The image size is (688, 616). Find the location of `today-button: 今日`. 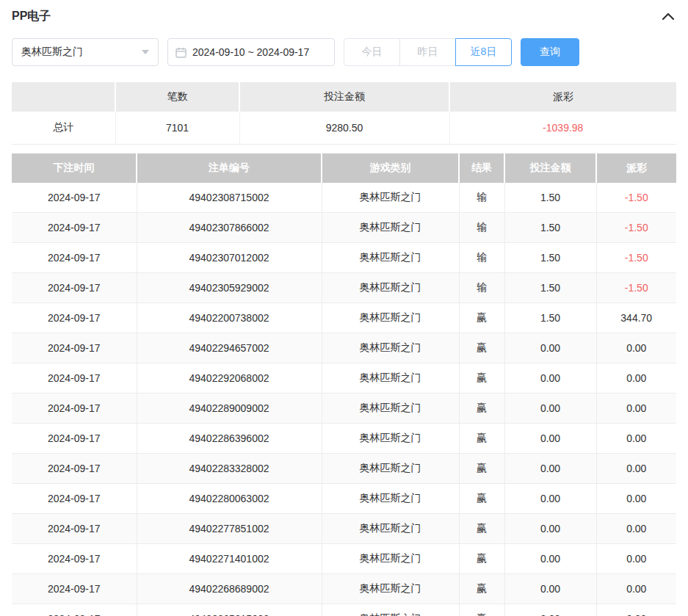

today-button: 今日 is located at coordinates (372, 52).